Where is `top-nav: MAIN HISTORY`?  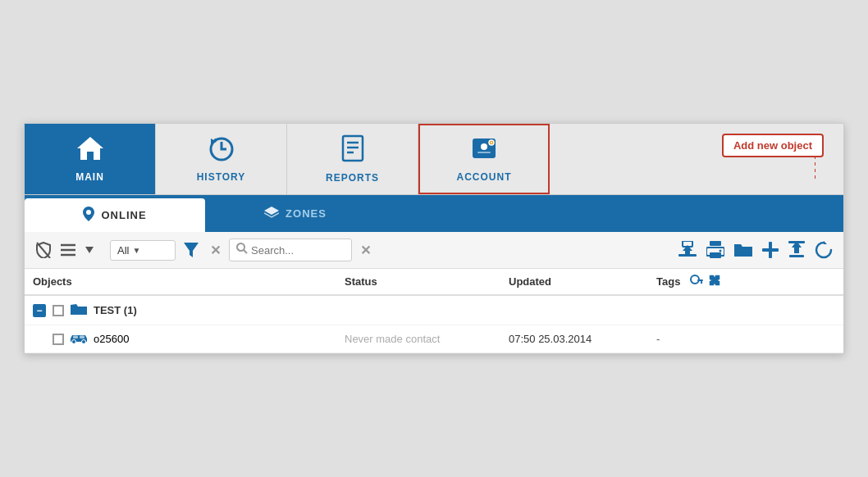 top-nav: MAIN HISTORY is located at coordinates (434, 159).